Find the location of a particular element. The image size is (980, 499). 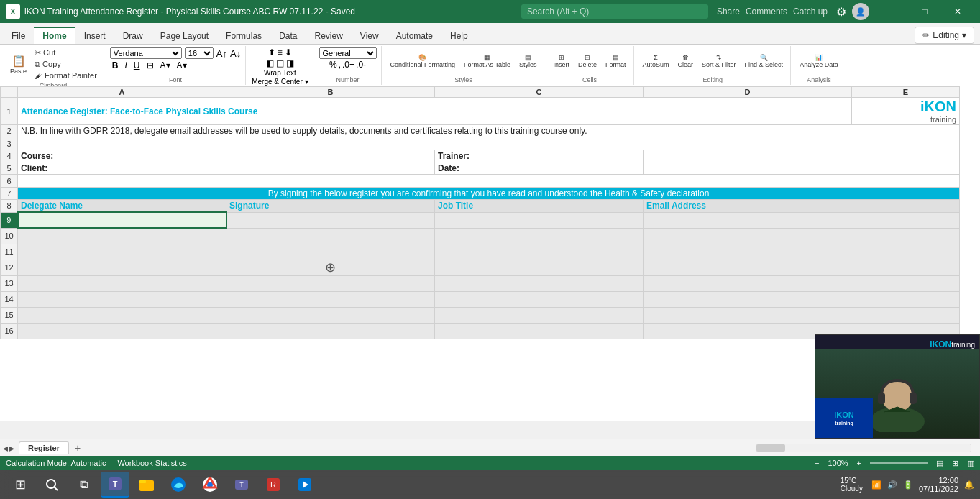

close-button: ✕ is located at coordinates (958, 12).